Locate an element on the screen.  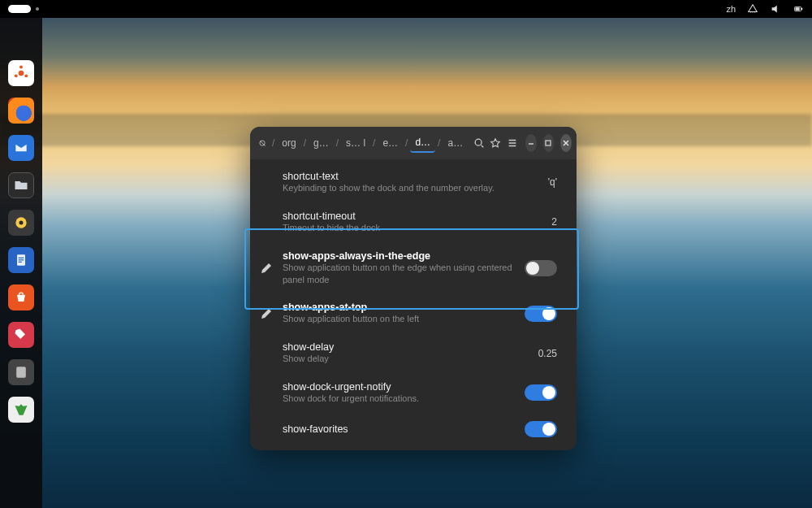
volume-icon is located at coordinates (775, 9).